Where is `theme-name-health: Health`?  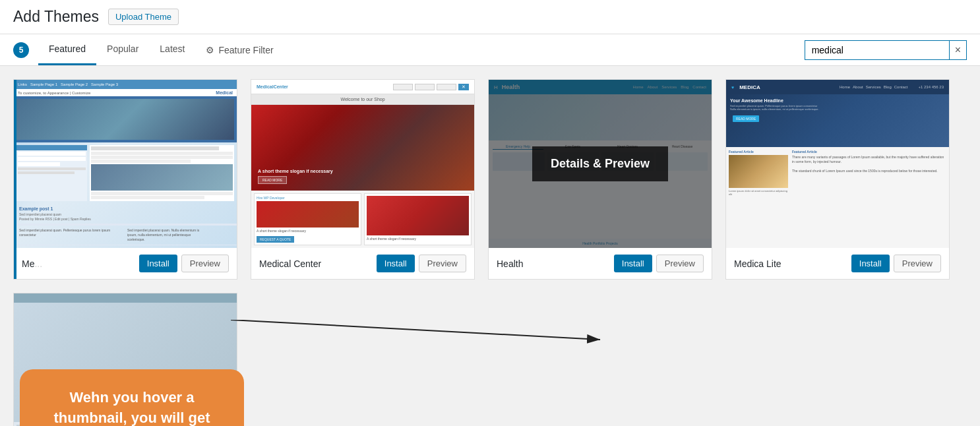
theme-name-health: Health is located at coordinates (510, 264).